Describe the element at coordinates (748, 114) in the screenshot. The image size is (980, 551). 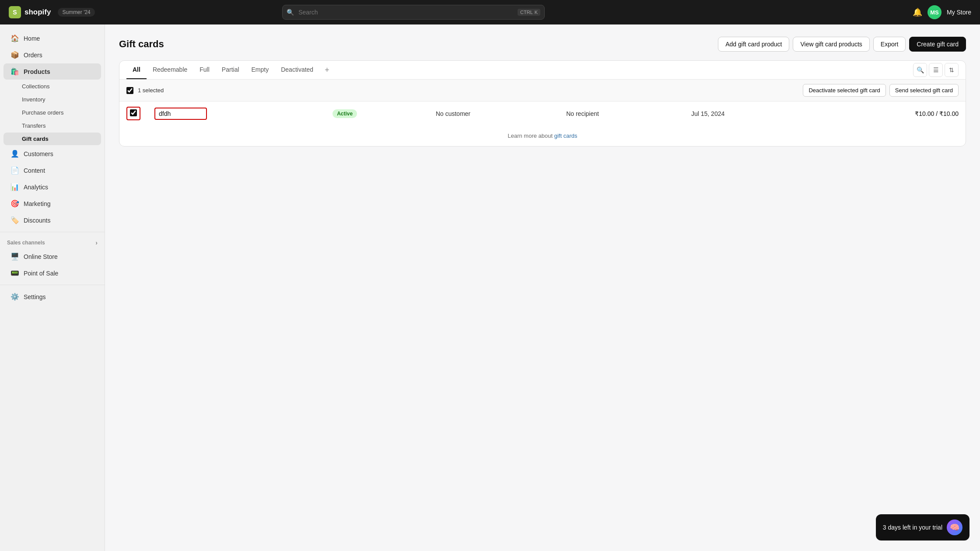
I see `date-cell: Jul 15, 2024` at that location.